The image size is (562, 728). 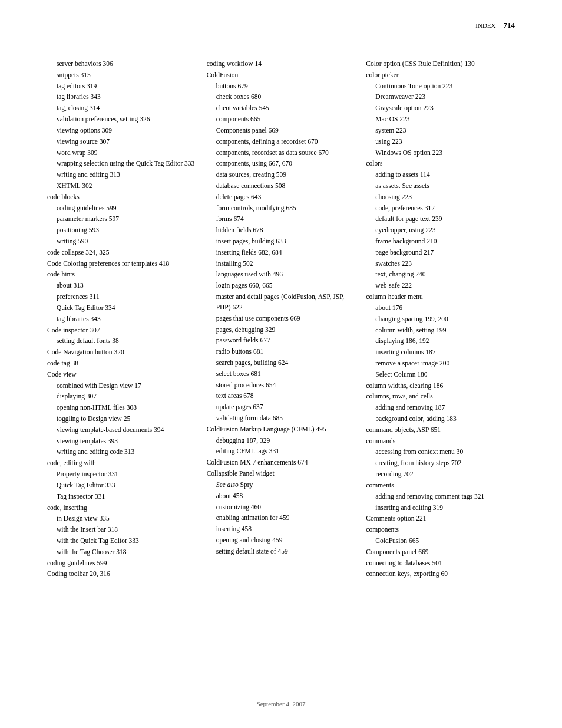 I want to click on list-item: Quick Tag Editor 334, so click(x=121, y=308).